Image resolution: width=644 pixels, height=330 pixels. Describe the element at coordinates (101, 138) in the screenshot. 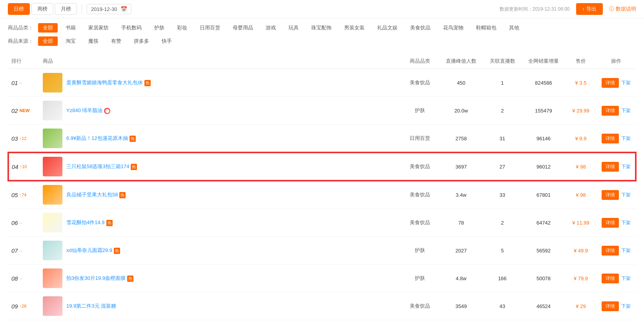

I see `product-name: 6.9¥新品！12包漫花原木抽热` at that location.